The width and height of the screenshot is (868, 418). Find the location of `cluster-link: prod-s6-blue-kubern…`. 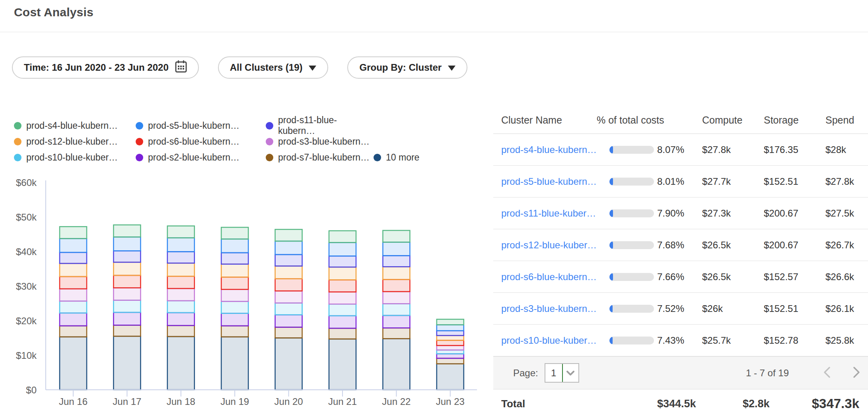

cluster-link: prod-s6-blue-kubern… is located at coordinates (555, 277).